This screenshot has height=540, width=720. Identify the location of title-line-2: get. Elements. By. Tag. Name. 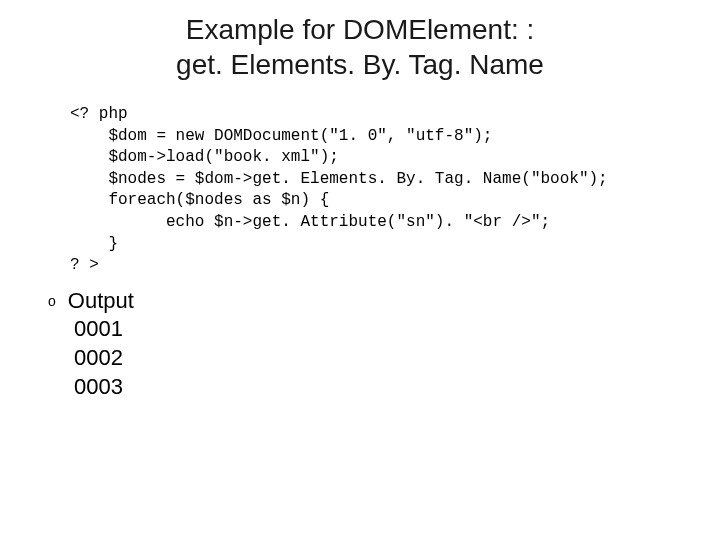
(360, 64).